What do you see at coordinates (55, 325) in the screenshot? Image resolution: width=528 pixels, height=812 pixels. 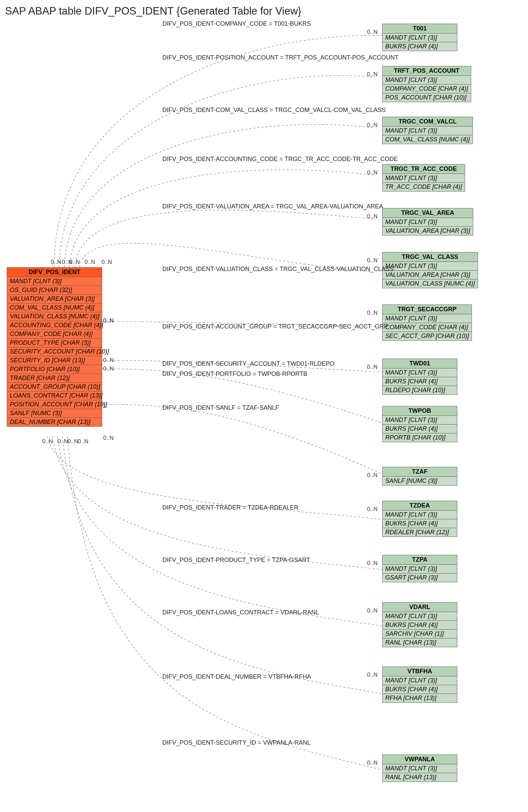 I see `entity-field: ACCOUNTING_CODE [CHAR (4)]` at bounding box center [55, 325].